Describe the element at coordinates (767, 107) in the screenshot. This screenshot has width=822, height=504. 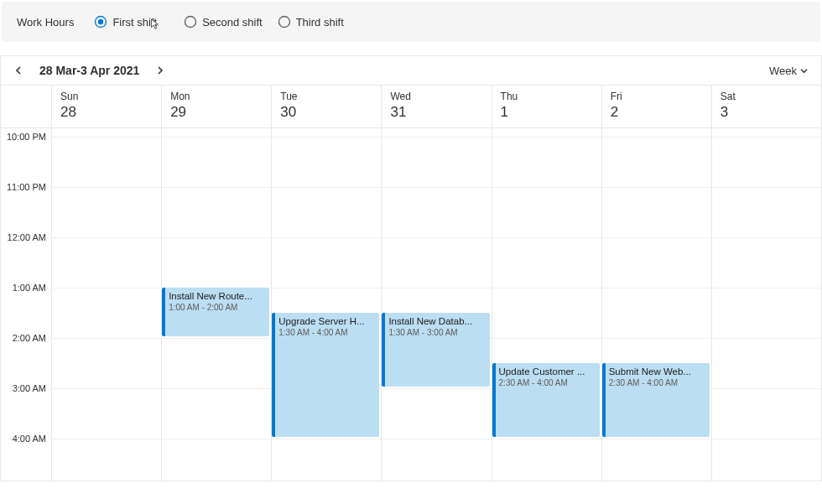
I see `day-header-sat: Sat 3` at that location.